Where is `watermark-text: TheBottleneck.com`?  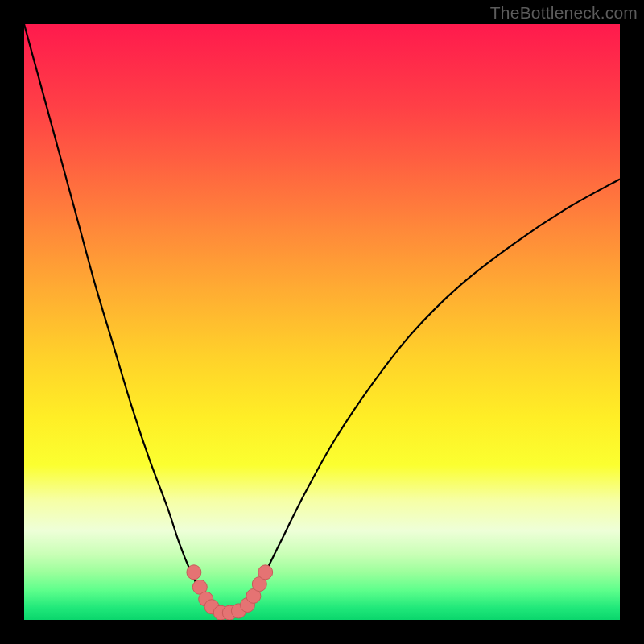
watermark-text: TheBottleneck.com is located at coordinates (564, 13).